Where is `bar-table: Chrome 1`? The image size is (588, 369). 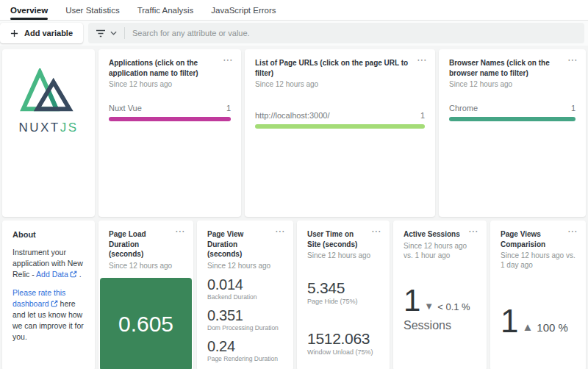
bar-table: Chrome 1 is located at coordinates (512, 112).